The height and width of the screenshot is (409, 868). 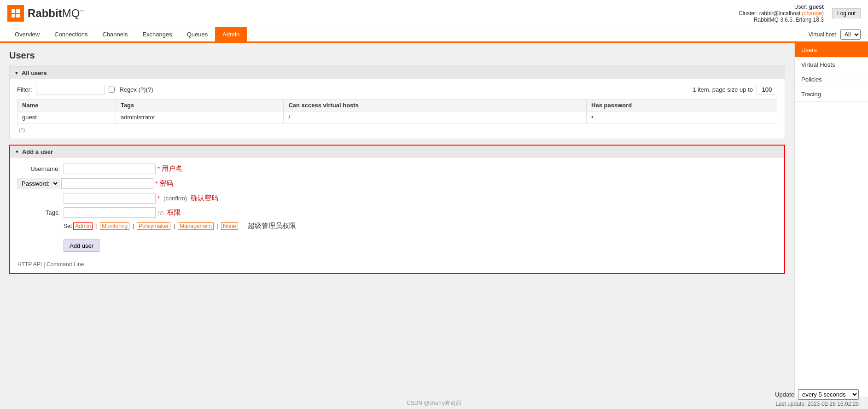 I want to click on all-users-title: All users, so click(x=34, y=73).